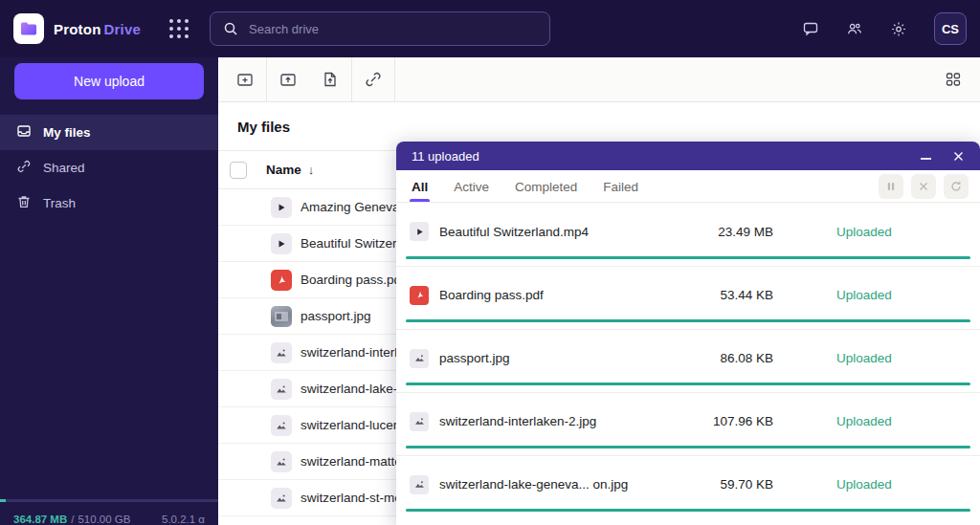 The width and height of the screenshot is (980, 525). What do you see at coordinates (29, 29) in the screenshot?
I see `drive-folder-logo-icon` at bounding box center [29, 29].